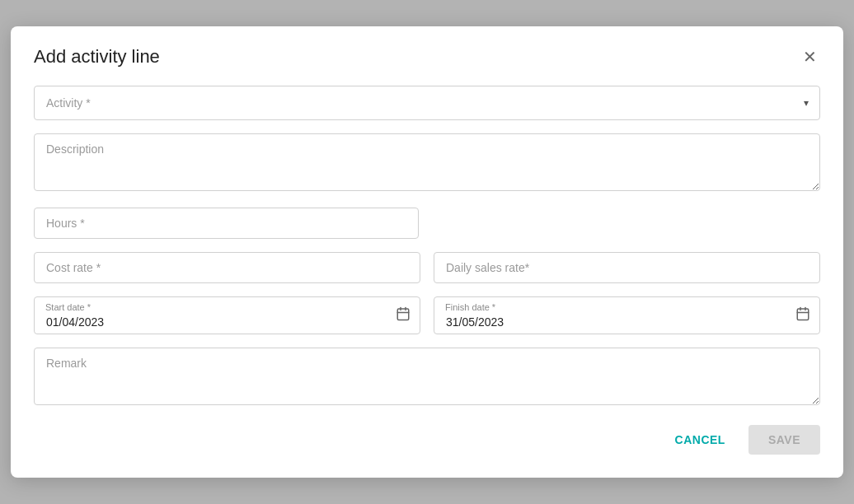 This screenshot has width=854, height=504. I want to click on activity-row: Activity * ▾, so click(427, 103).